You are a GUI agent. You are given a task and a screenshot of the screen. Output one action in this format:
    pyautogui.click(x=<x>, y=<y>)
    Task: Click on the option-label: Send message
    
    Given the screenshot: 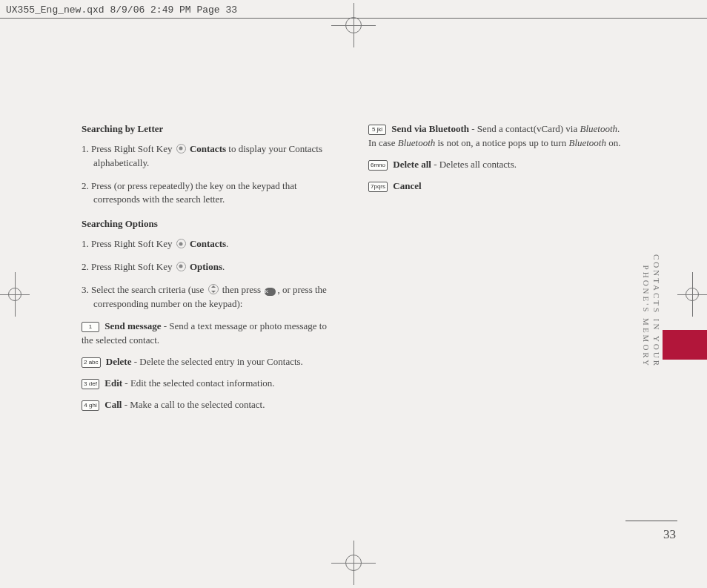 What is the action you would take?
    pyautogui.click(x=133, y=326)
    